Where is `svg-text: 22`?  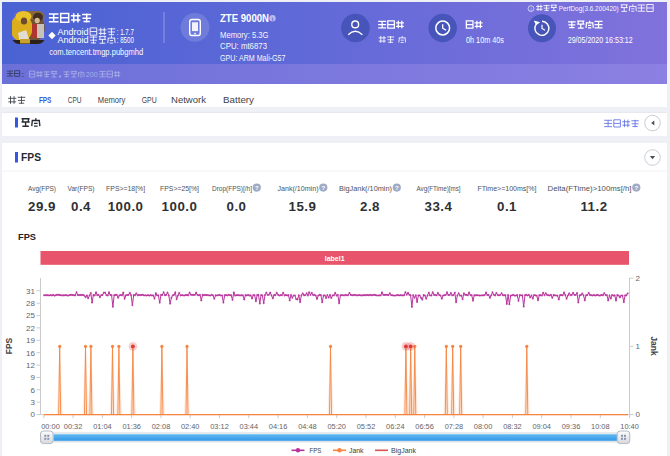
svg-text: 22 is located at coordinates (30, 328).